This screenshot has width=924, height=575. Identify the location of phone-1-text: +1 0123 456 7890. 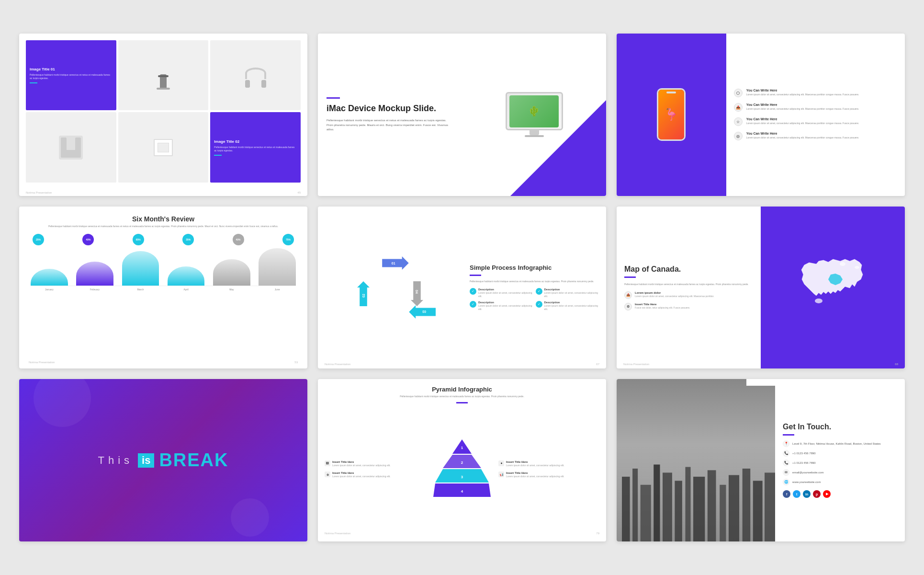
(804, 453).